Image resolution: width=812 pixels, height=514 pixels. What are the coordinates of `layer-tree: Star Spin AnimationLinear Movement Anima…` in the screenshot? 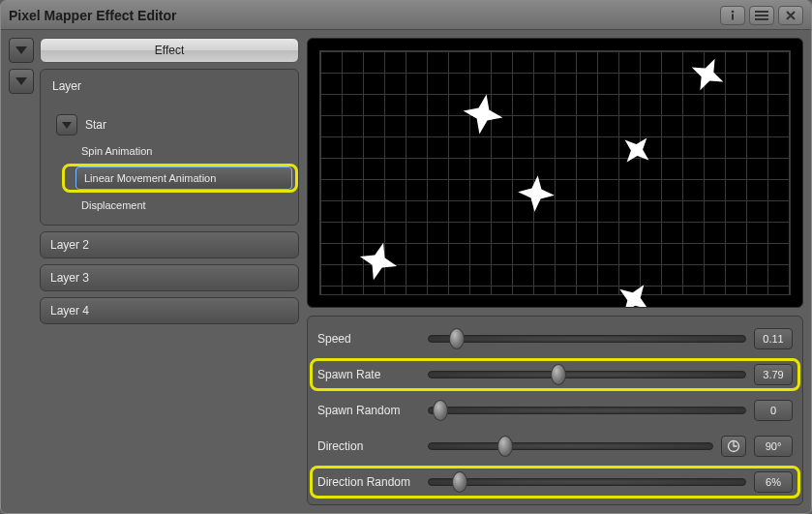 It's located at (173, 164).